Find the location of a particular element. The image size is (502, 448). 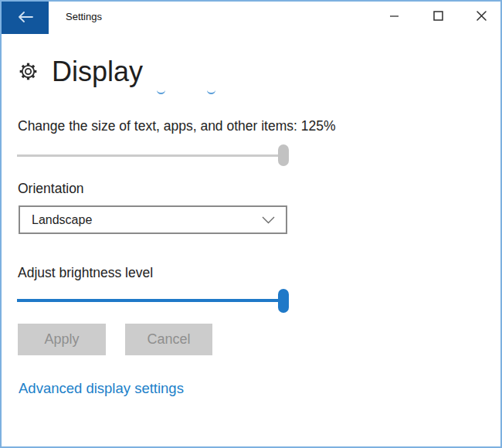

back-button is located at coordinates (25, 18).